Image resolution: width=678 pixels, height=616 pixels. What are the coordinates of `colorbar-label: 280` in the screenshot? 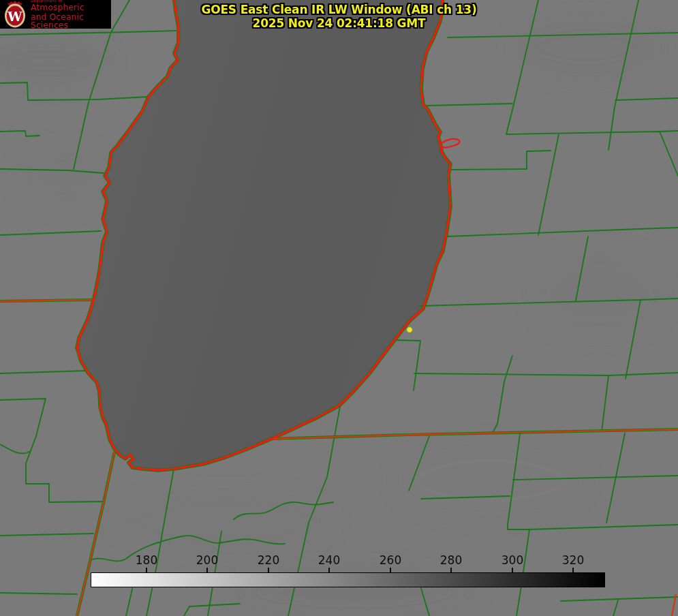 It's located at (451, 560).